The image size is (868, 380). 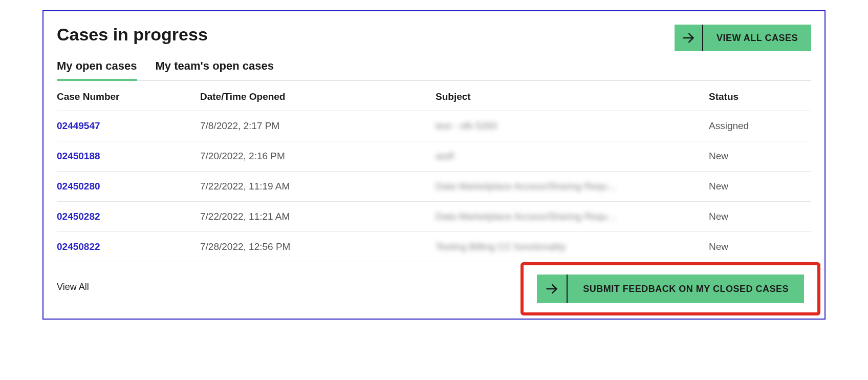 I want to click on case-number-link: 02450282, so click(x=128, y=217).